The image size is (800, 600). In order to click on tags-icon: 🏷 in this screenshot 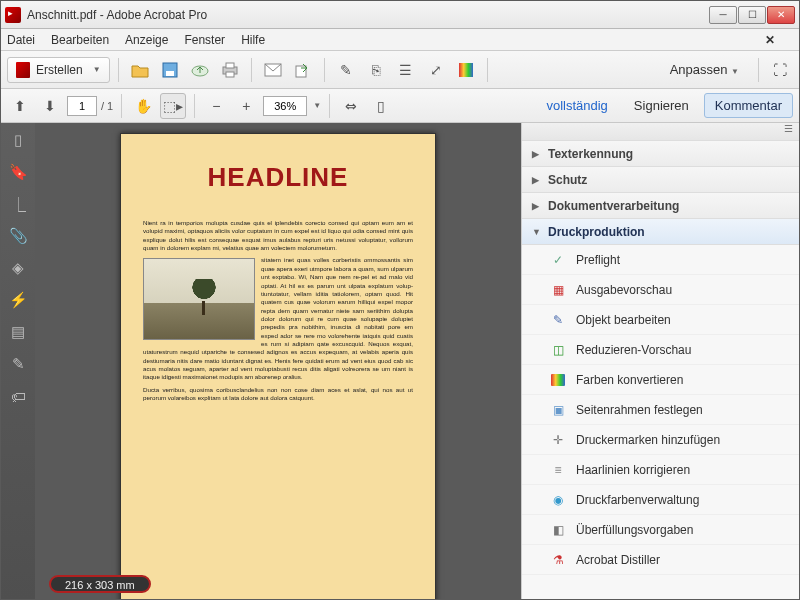, I will do `click(18, 396)`.